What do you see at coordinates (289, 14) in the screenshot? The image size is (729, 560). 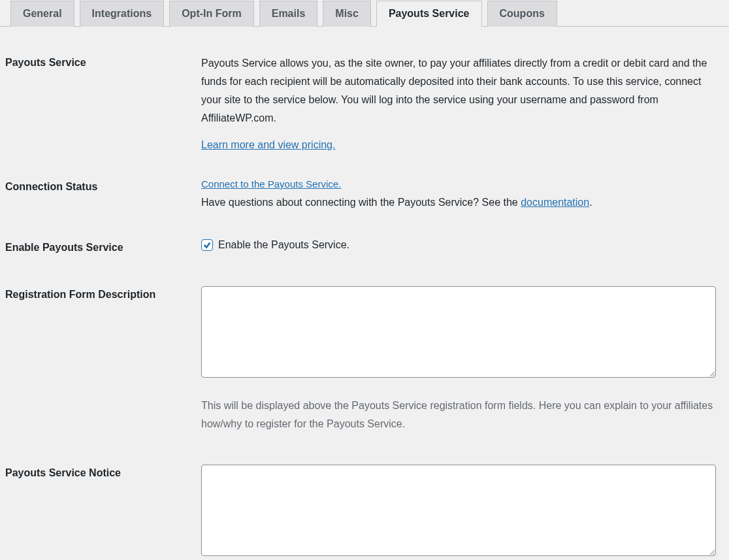 I see `tab-emails: Emails` at bounding box center [289, 14].